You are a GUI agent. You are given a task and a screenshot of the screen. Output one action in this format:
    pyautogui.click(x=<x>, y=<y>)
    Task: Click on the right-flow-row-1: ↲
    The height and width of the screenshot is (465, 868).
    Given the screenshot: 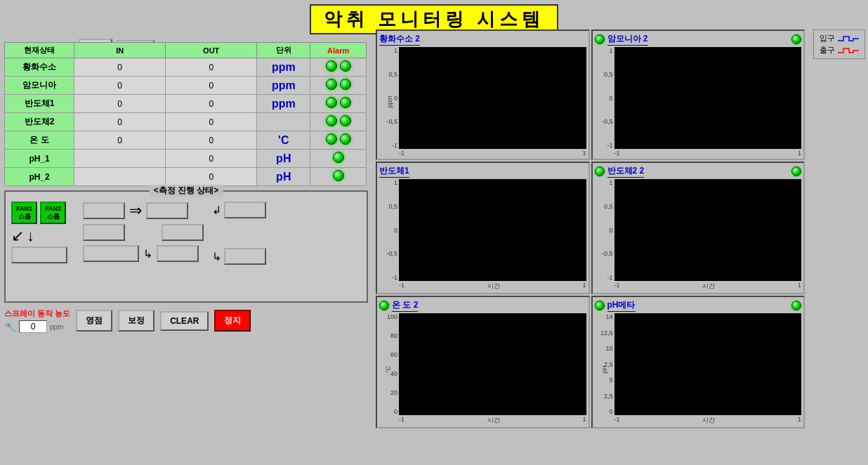 What is the action you would take?
    pyautogui.click(x=239, y=210)
    